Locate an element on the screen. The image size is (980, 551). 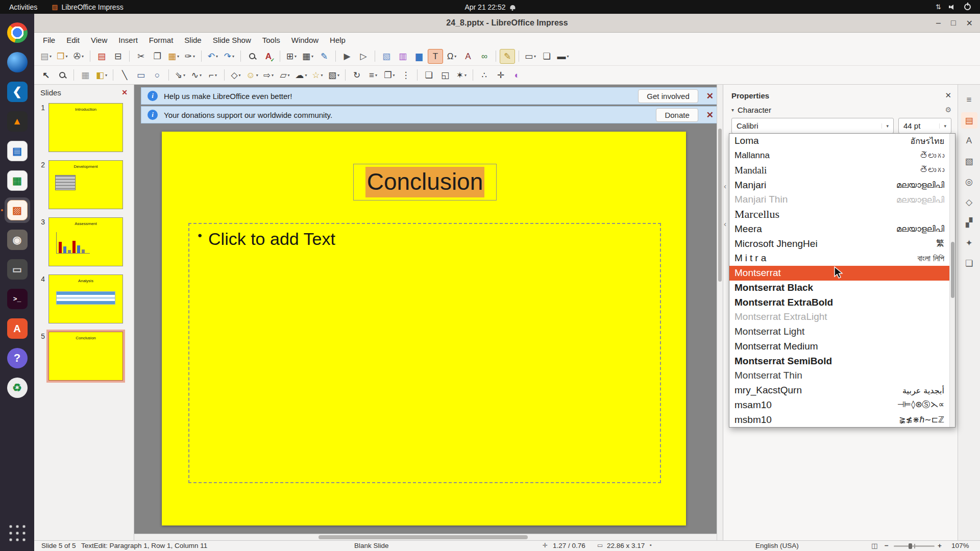
character-settings-icon: ⚙ is located at coordinates (948, 110).